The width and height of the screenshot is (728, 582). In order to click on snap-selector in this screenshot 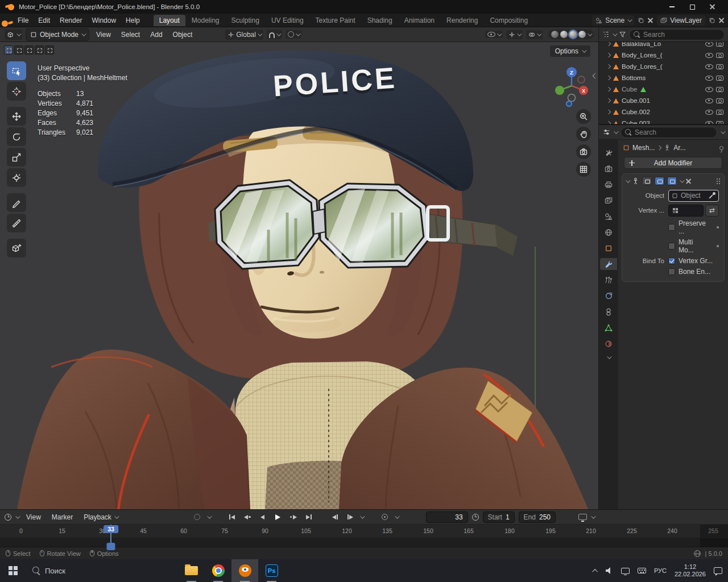, I will do `click(274, 34)`.